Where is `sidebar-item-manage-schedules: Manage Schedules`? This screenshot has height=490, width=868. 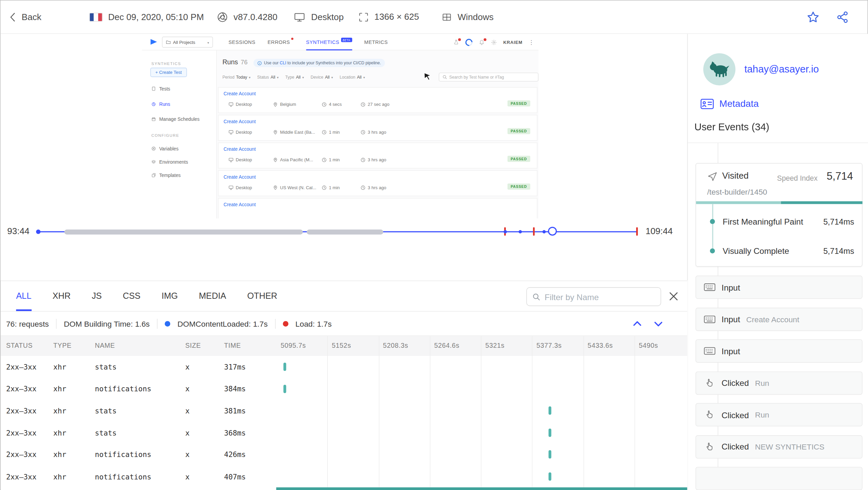
sidebar-item-manage-schedules: Manage Schedules is located at coordinates (176, 119).